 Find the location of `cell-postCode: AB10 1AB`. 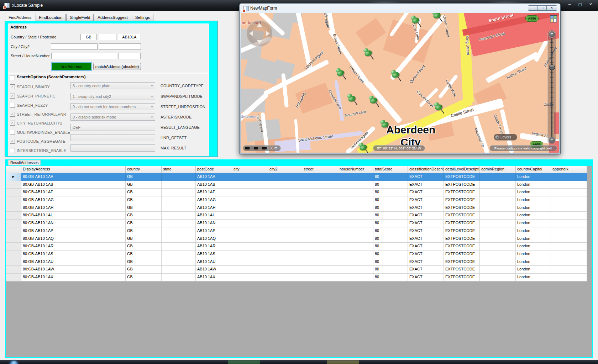

cell-postCode: AB10 1AB is located at coordinates (214, 185).